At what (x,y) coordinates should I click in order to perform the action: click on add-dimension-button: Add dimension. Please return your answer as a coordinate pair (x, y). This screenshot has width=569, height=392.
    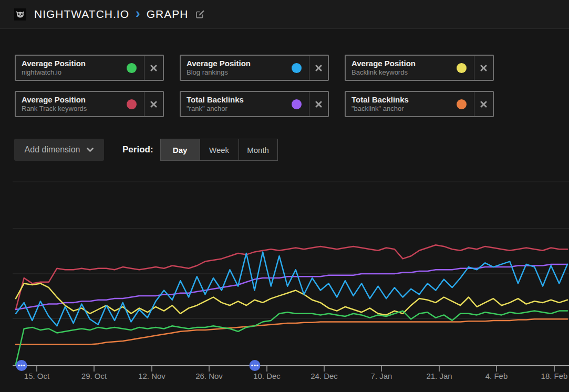
    Looking at the image, I should click on (59, 150).